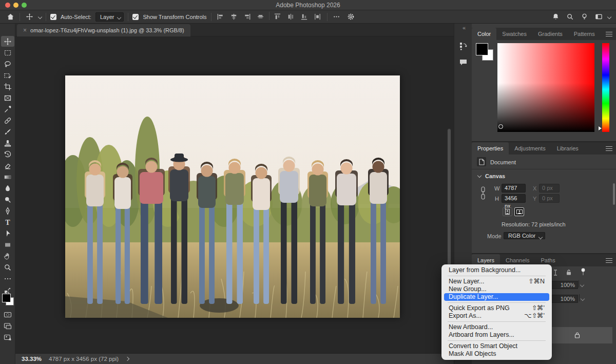 This screenshot has height=364, width=616. What do you see at coordinates (8, 52) in the screenshot?
I see `rectangular-marquee-tool-button` at bounding box center [8, 52].